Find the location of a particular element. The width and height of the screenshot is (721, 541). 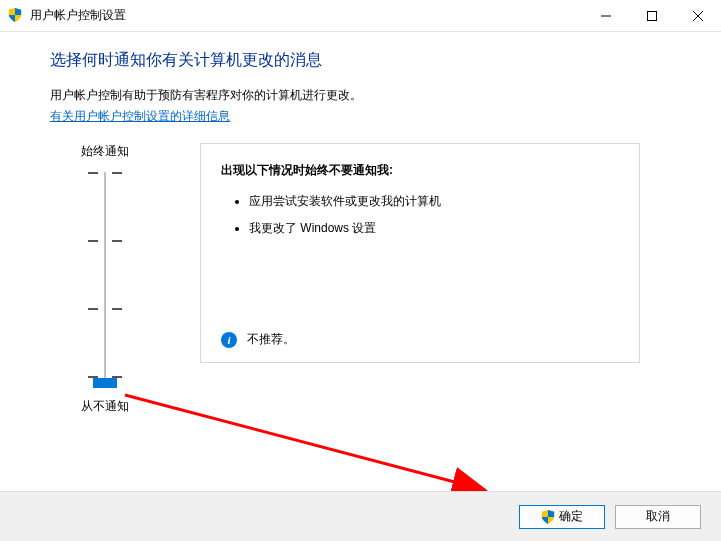

slider-column: 始终通知 从不通知 is located at coordinates (105, 279).